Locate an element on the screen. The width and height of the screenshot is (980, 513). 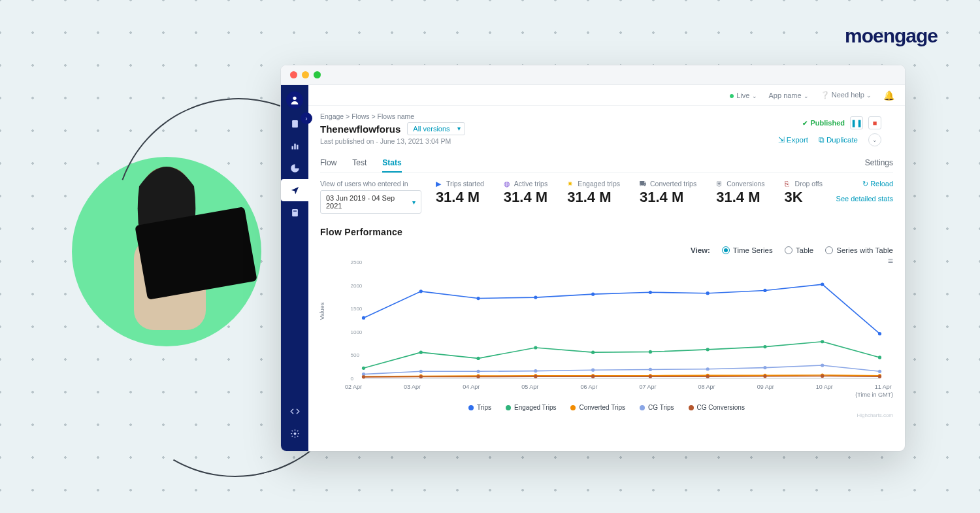
sidebar-expand-icon: › is located at coordinates (306, 118).